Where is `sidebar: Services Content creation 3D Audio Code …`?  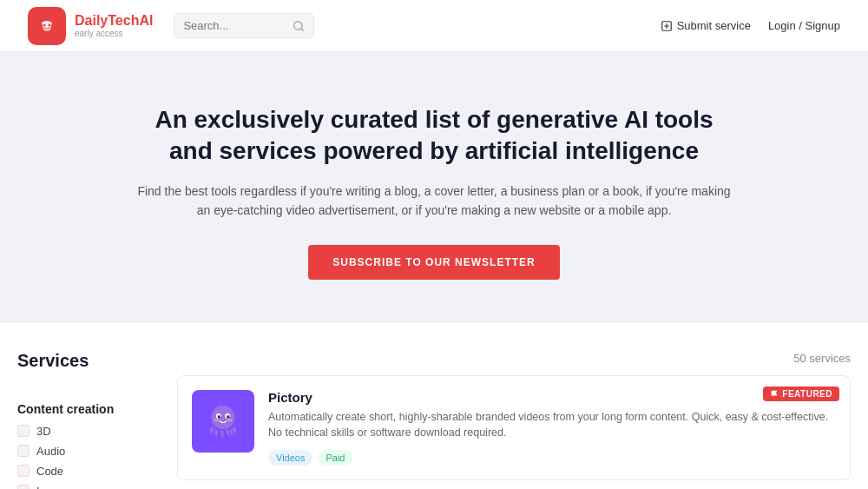
sidebar: Services Content creation 3D Audio Code … is located at coordinates (87, 420).